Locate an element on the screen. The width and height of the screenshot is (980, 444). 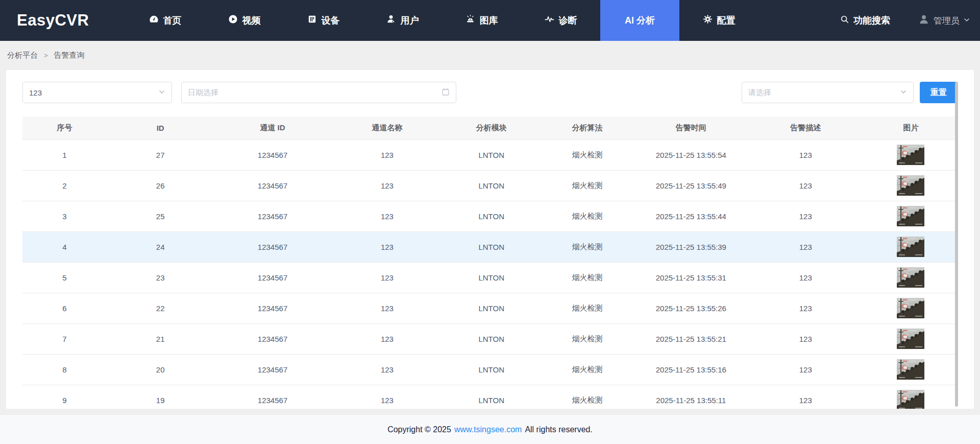
play-circle-icon is located at coordinates (233, 20).